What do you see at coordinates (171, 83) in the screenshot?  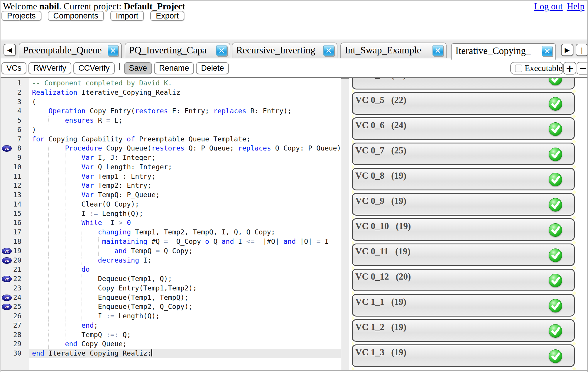 I see `code-line: 1-- Component completed by David K.` at bounding box center [171, 83].